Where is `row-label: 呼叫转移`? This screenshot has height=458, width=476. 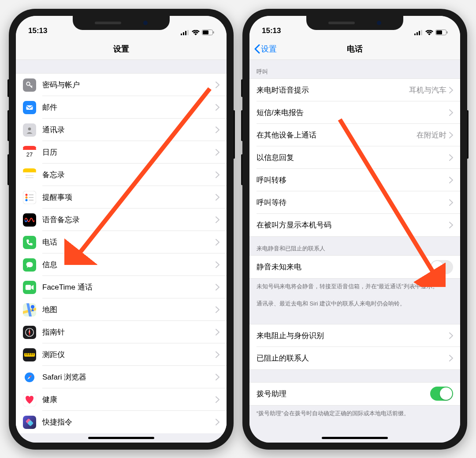 row-label: 呼叫转移 is located at coordinates (353, 180).